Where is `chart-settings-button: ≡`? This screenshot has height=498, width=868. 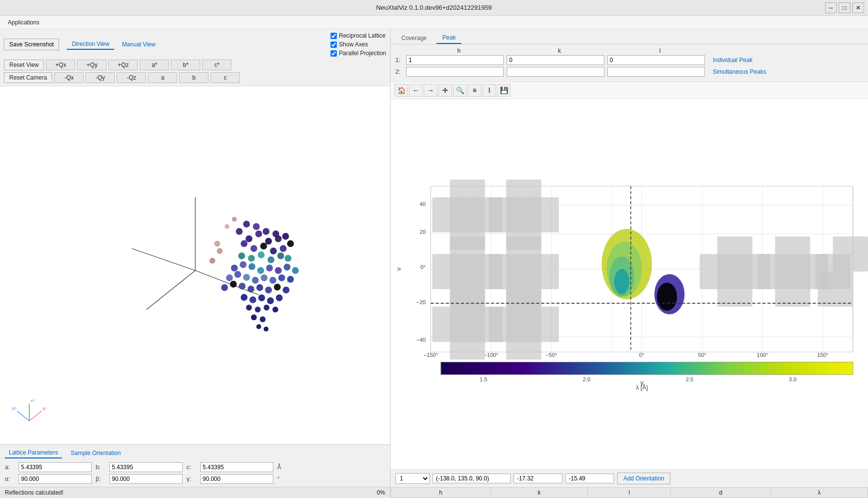
chart-settings-button: ≡ is located at coordinates (475, 90).